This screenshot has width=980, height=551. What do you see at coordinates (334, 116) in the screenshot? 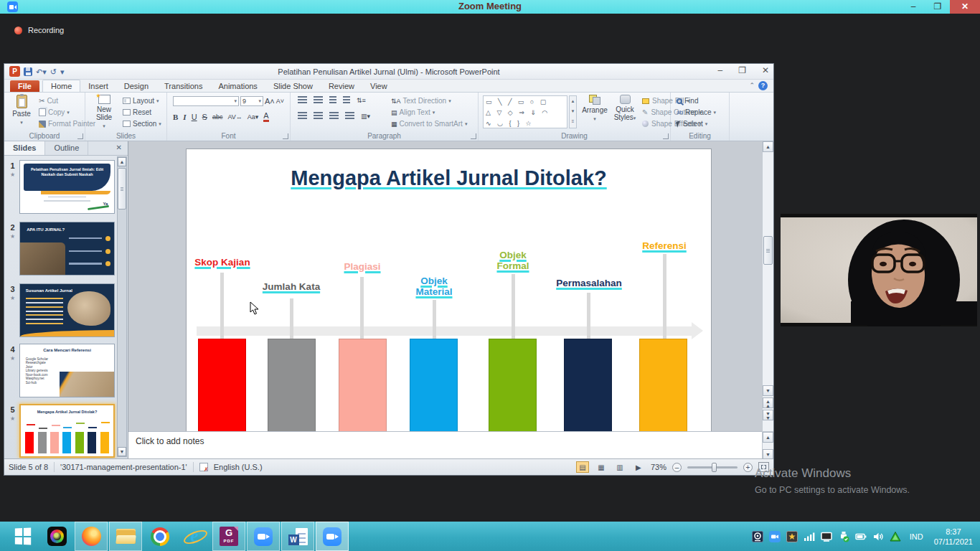
I see `align-right-icon` at bounding box center [334, 116].